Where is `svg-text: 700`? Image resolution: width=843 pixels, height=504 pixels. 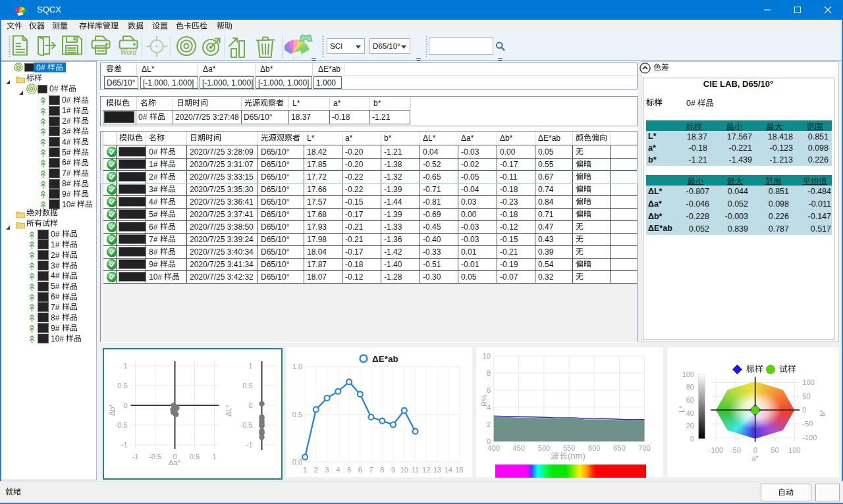 svg-text: 700 is located at coordinates (644, 448).